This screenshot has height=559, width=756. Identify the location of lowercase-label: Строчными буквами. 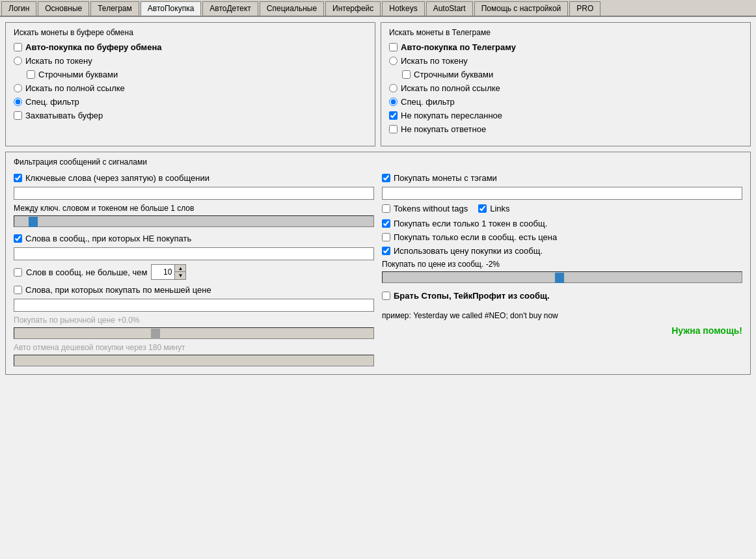
(78, 74).